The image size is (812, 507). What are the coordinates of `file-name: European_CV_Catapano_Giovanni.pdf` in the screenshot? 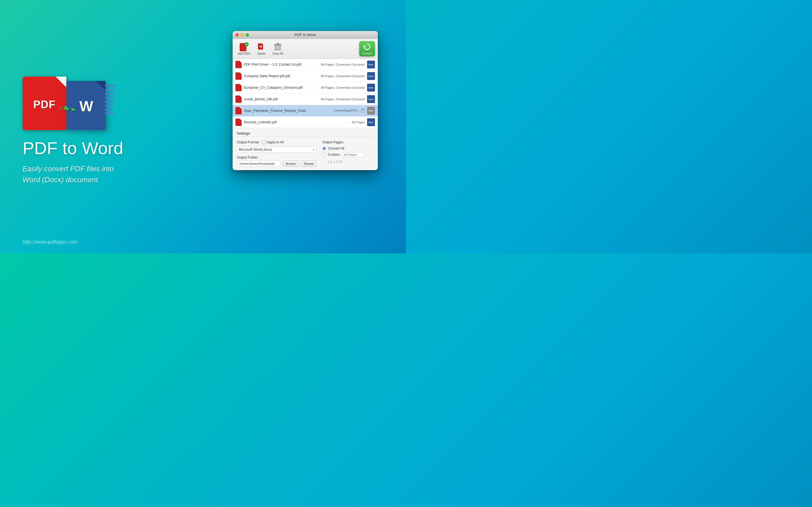 It's located at (281, 88).